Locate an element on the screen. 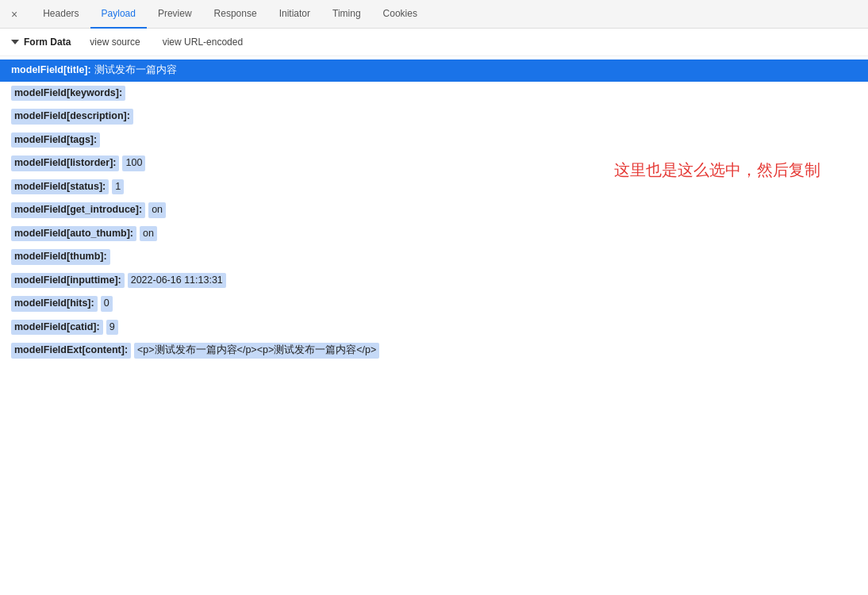 The image size is (868, 595). field-key-listorder: modelField[listorder]: is located at coordinates (65, 163).